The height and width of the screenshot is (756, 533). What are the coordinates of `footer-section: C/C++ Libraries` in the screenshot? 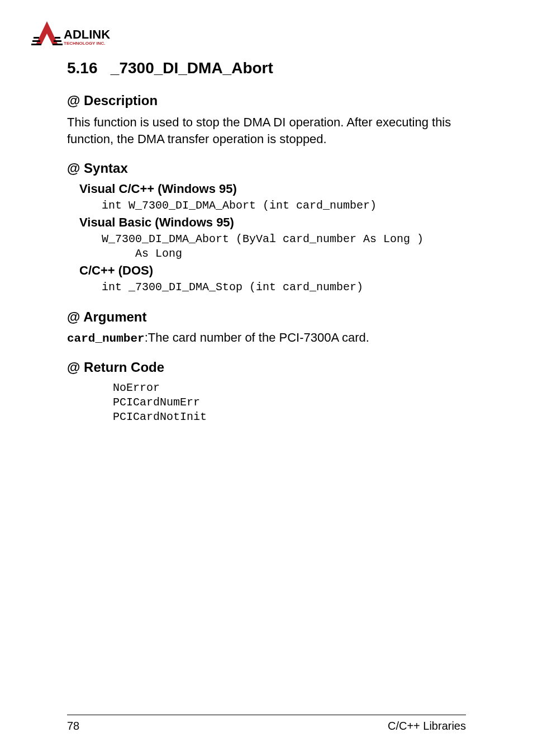 It's located at (427, 726).